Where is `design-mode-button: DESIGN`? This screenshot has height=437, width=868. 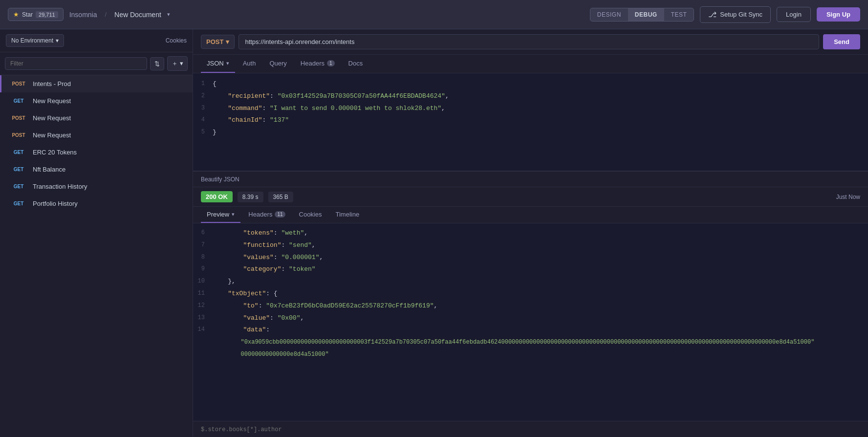
design-mode-button: DESIGN is located at coordinates (609, 15).